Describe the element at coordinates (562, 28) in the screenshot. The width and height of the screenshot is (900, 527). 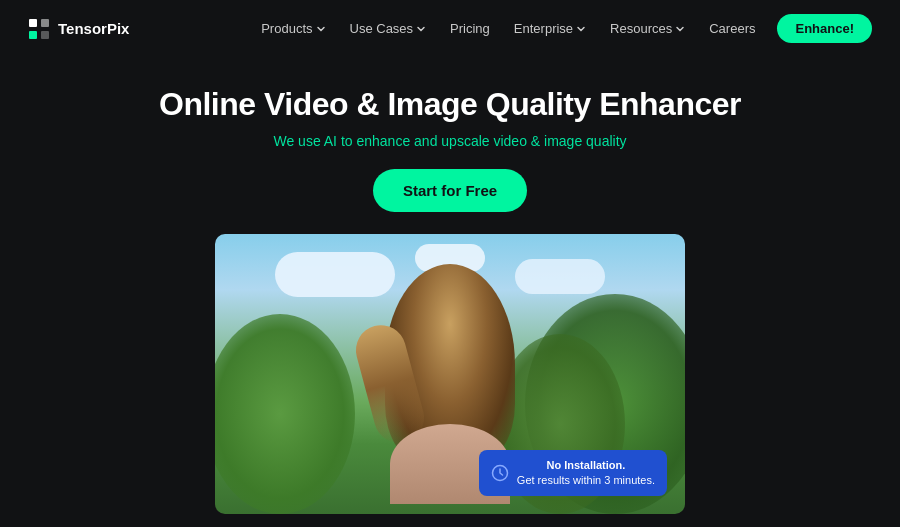
I see `nav-links: Products Use Cases Pricing Enterprise Re…` at that location.